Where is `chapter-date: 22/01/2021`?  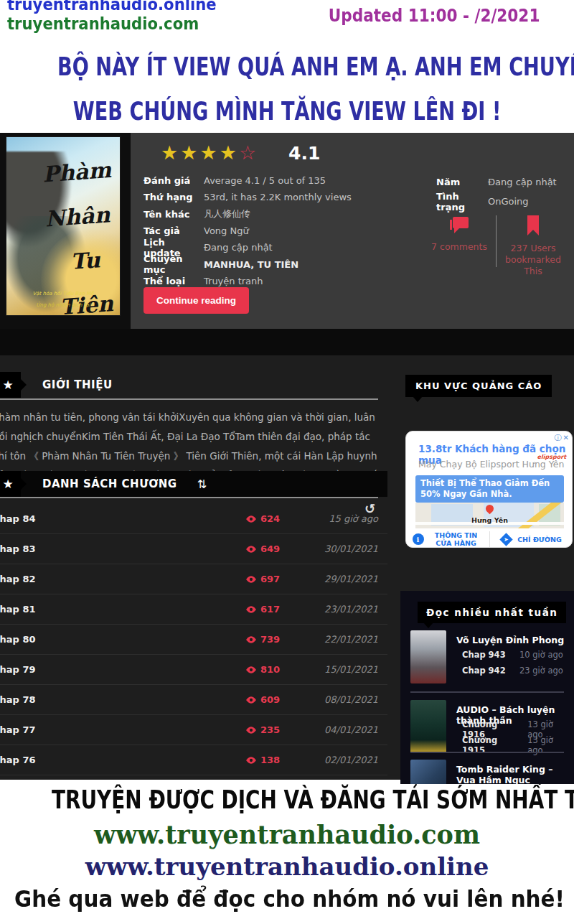 chapter-date: 22/01/2021 is located at coordinates (345, 639).